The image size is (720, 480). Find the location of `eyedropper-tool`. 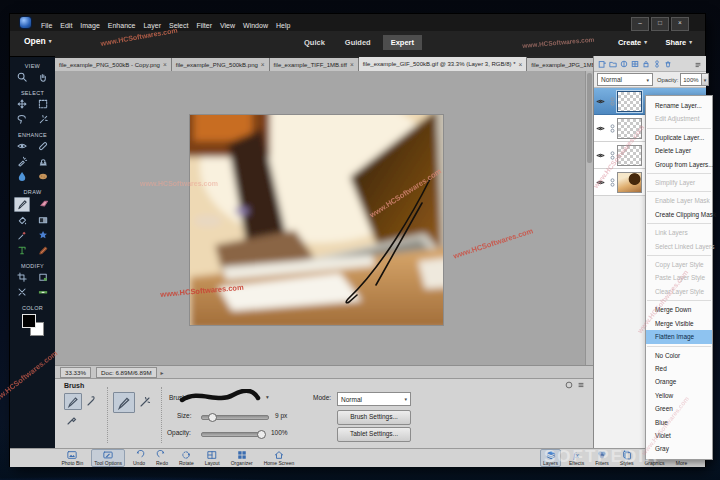

eyedropper-tool is located at coordinates (22, 236).